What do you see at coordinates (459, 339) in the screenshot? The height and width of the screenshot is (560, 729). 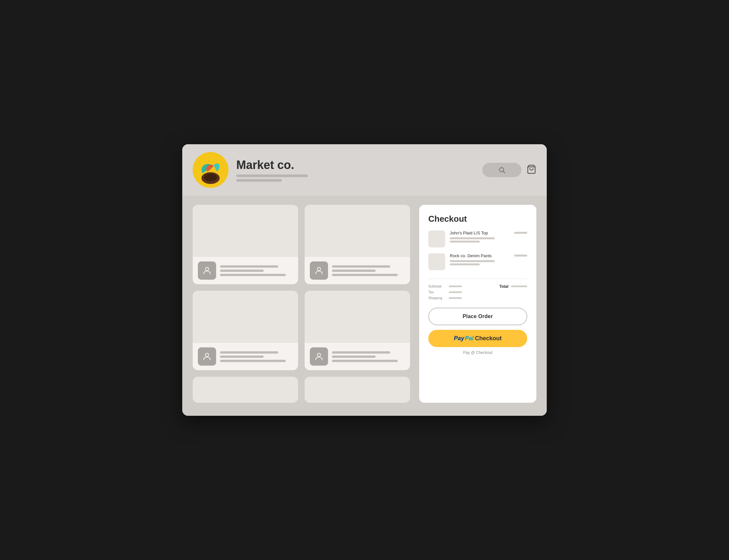 I see `paypal-pay-text: Pay` at bounding box center [459, 339].